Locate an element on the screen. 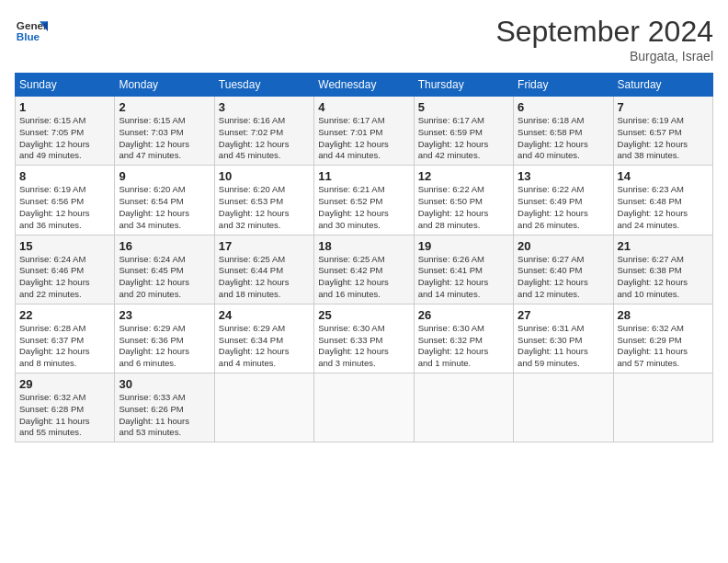 This screenshot has height=563, width=728. day-number: 10 is located at coordinates (265, 177).